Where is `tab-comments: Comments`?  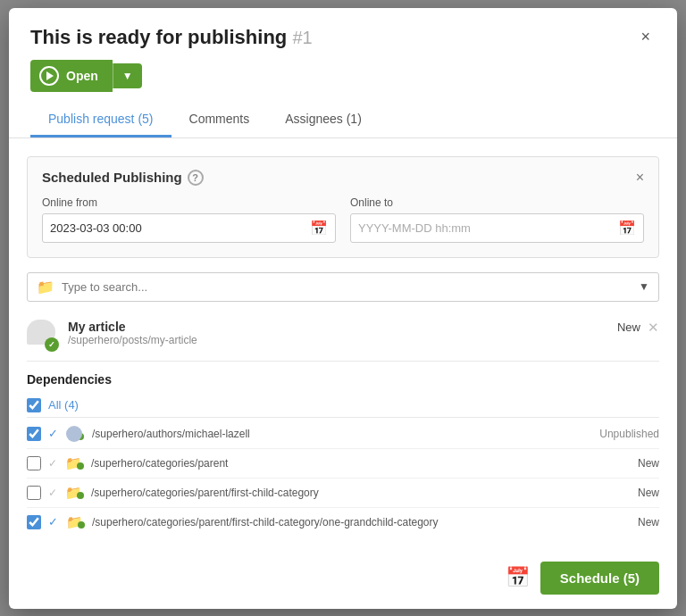
tab-comments: Comments is located at coordinates (220, 120).